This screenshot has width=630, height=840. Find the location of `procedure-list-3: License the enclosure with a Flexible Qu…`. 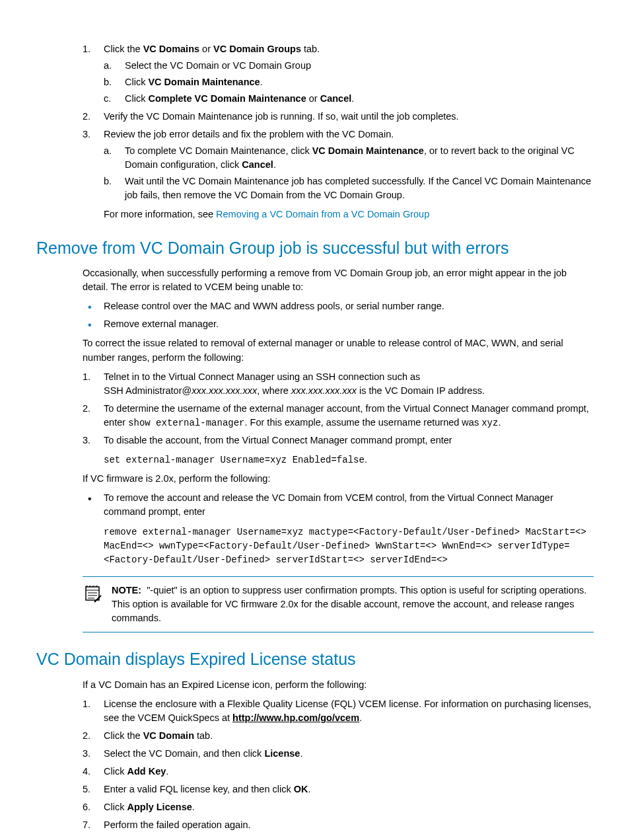

procedure-list-3: License the enclosure with a Flexible Qu… is located at coordinates (338, 765).